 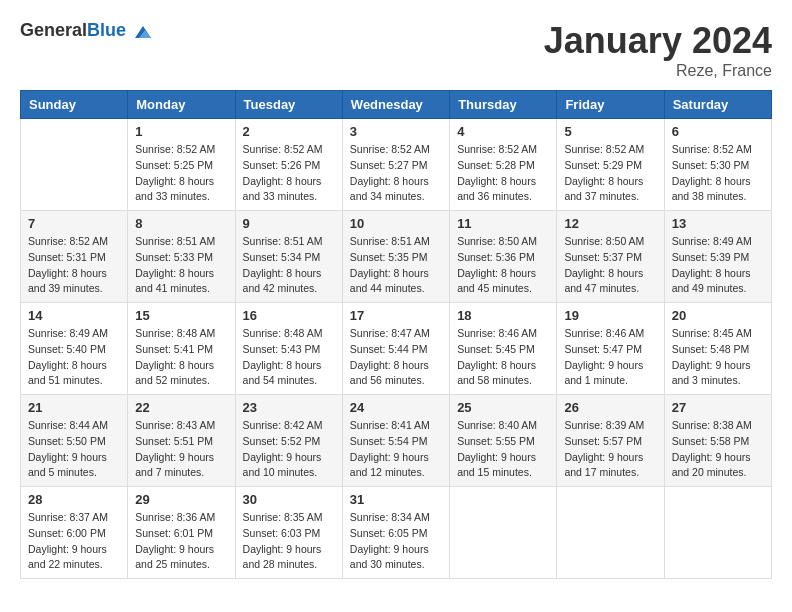 I want to click on calendar-cell: 7Sunrise: 8:52 AM Sunset: 5:31 PM Daylig…, so click(x=74, y=257).